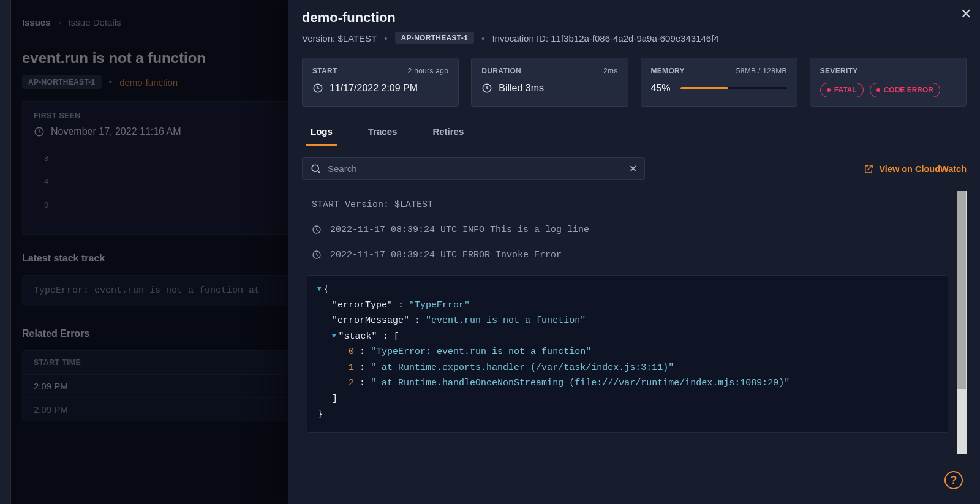  Describe the element at coordinates (905, 90) in the screenshot. I see `severity-pill-code-error: CODE ERROR` at that location.